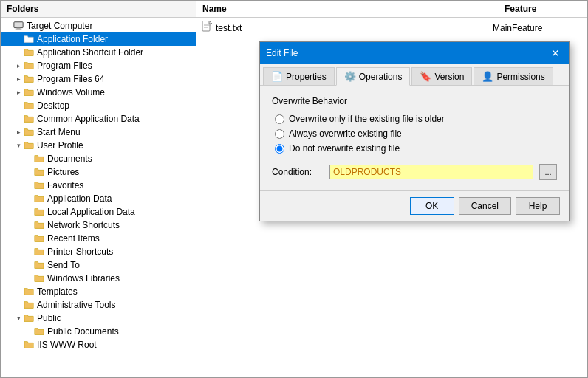 This screenshot has height=378, width=588. Describe the element at coordinates (98, 265) in the screenshot. I see `folder-item-send-to: Send To` at that location.